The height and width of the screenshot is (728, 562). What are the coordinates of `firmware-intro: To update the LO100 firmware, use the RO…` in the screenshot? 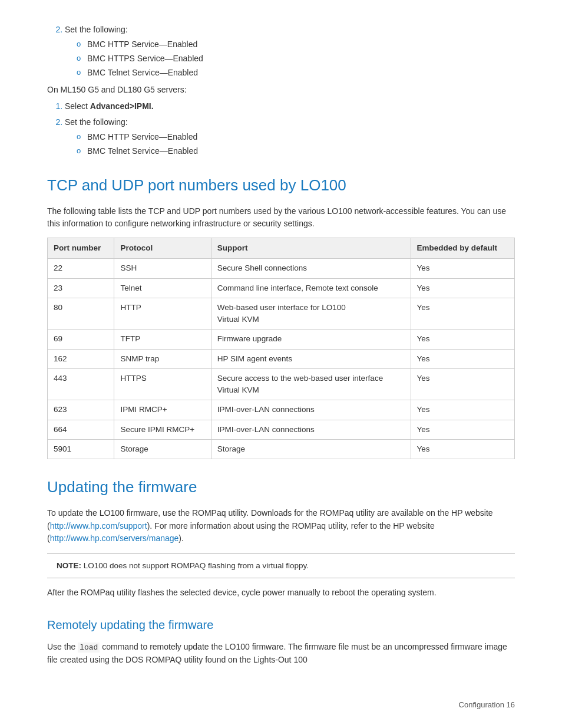 It's located at (281, 526).